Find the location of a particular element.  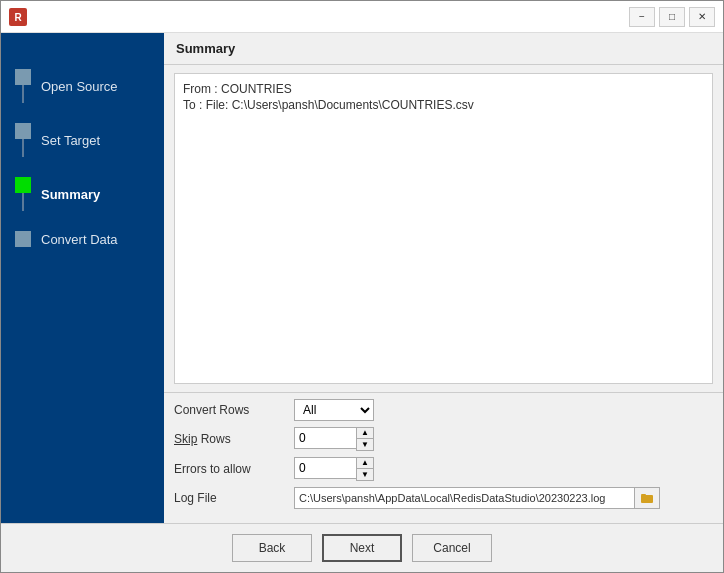

title-bar-controls: − □ ✕ is located at coordinates (672, 17).